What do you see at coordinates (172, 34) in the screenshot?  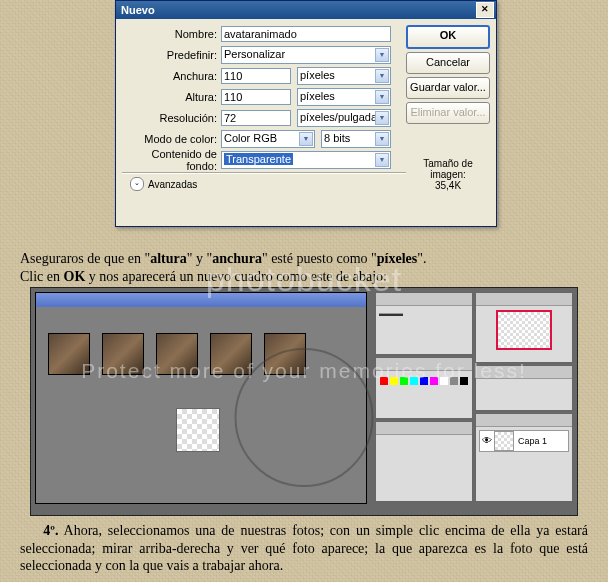 I see `label-nombre: Nombre:` at bounding box center [172, 34].